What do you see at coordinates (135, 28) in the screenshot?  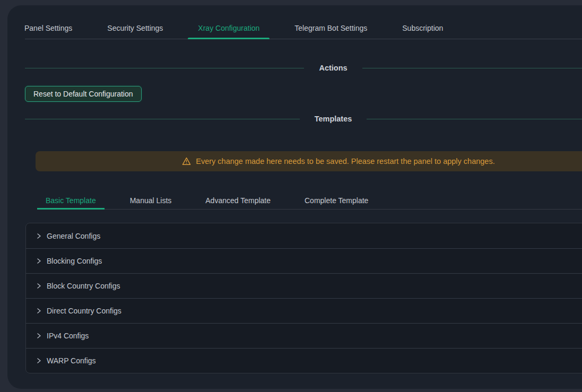 I see `tab-security-settings: Security Settings` at bounding box center [135, 28].